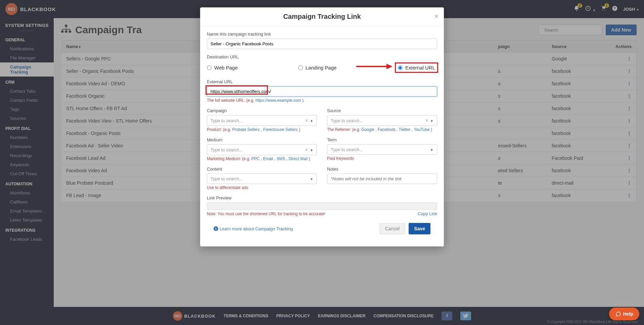 The image size is (644, 325). I want to click on save-button: Save, so click(420, 229).